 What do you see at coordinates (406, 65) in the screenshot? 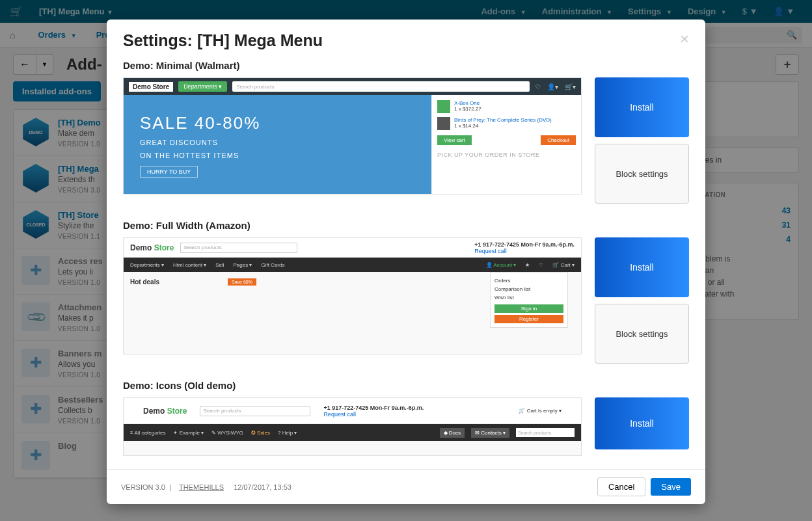
I see `demo-title: Demo: Minimal (Walmart)` at bounding box center [406, 65].